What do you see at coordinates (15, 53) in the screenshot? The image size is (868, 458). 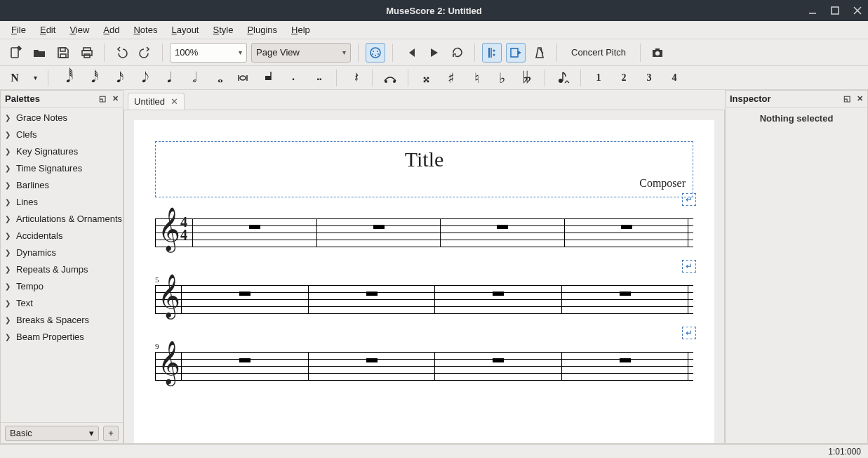 I see `new-score-button` at bounding box center [15, 53].